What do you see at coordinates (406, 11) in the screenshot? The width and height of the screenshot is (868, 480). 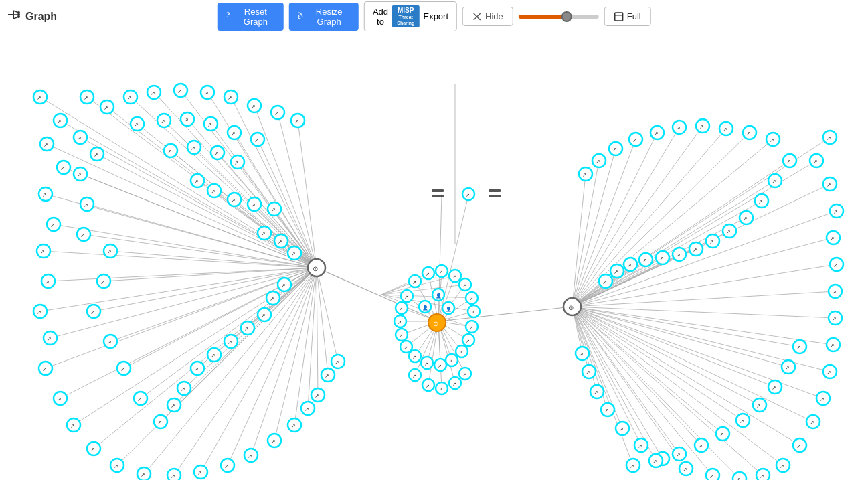 I see `misp-name: MISP` at bounding box center [406, 11].